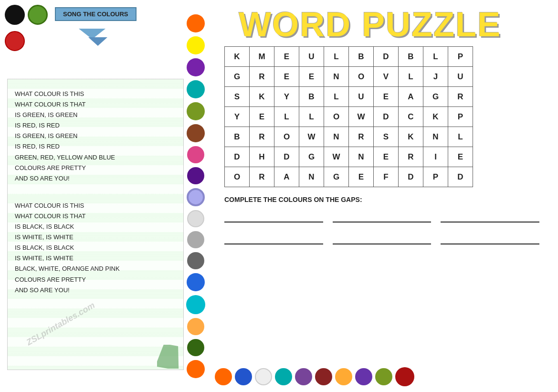 This screenshot has height=392, width=558. I want to click on song-arrow2, so click(98, 42).